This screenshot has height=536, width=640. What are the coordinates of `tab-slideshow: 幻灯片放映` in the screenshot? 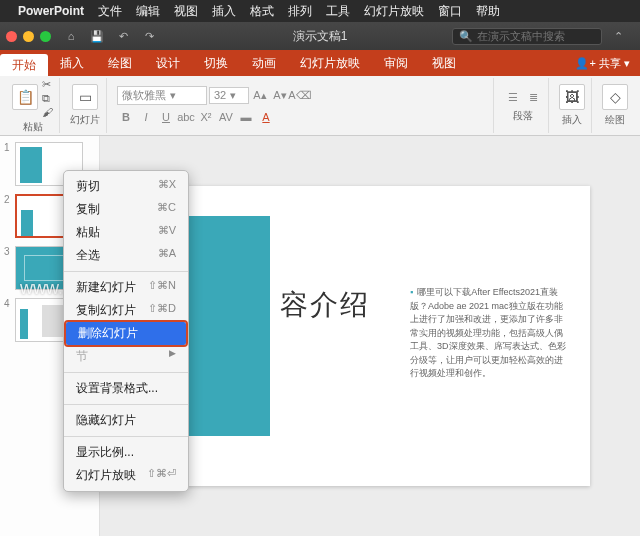 It's located at (330, 63).